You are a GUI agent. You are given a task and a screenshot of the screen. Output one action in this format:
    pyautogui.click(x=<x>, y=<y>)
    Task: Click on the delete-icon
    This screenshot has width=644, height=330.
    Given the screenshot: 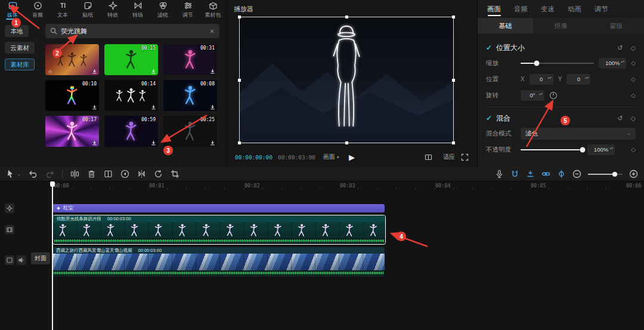 What is the action you would take?
    pyautogui.click(x=92, y=174)
    